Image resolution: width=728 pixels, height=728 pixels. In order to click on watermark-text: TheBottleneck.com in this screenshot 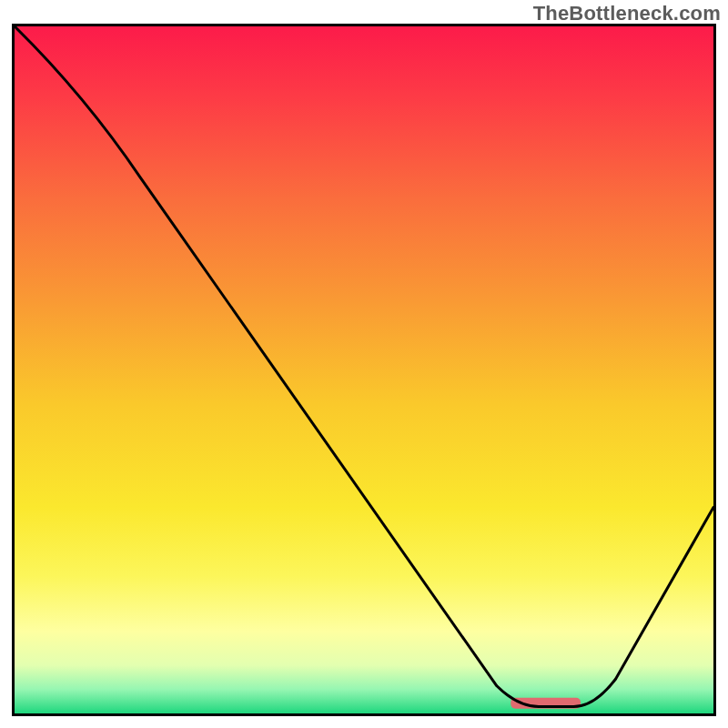, I will do `click(627, 14)`.